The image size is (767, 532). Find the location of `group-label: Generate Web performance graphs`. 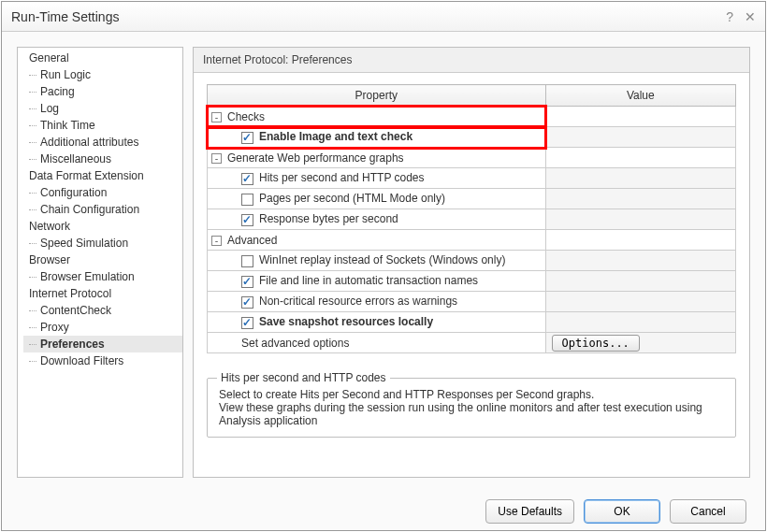

group-label: Generate Web performance graphs is located at coordinates (316, 158).